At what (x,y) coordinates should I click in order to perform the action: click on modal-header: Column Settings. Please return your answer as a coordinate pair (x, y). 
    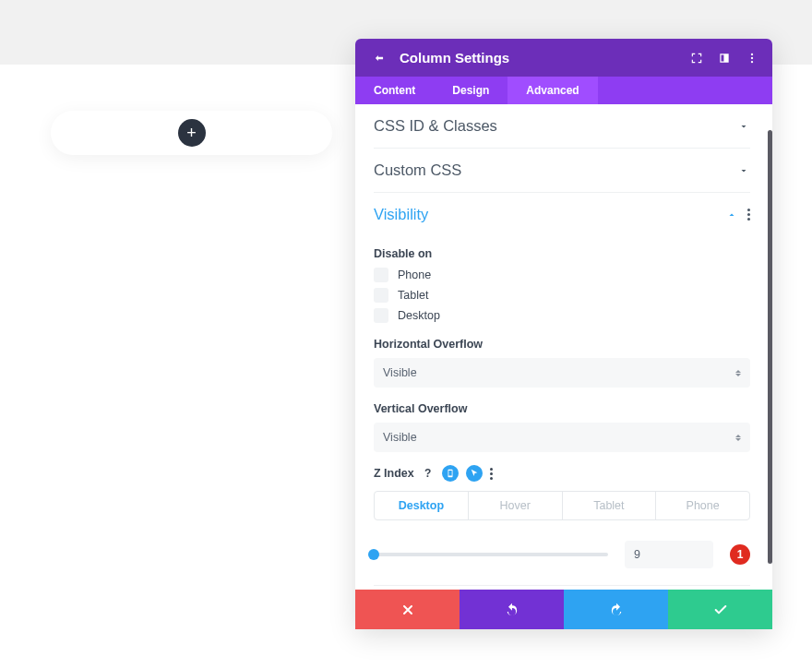
    Looking at the image, I should click on (564, 57).